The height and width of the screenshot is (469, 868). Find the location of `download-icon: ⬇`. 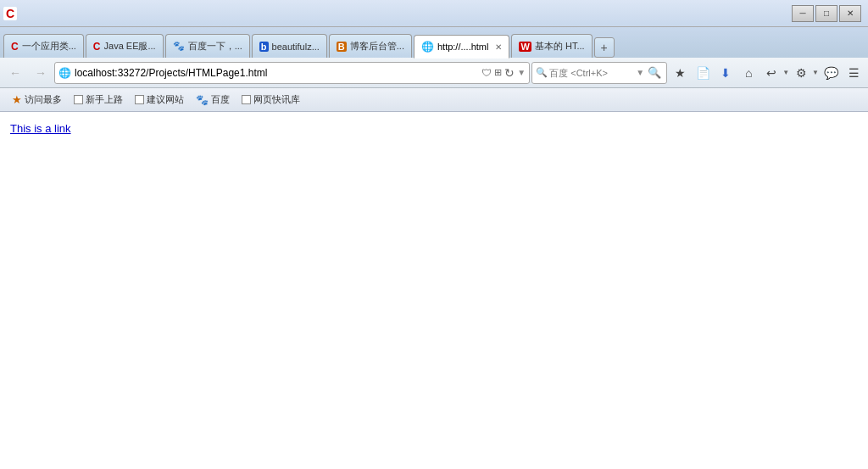

download-icon: ⬇ is located at coordinates (726, 73).